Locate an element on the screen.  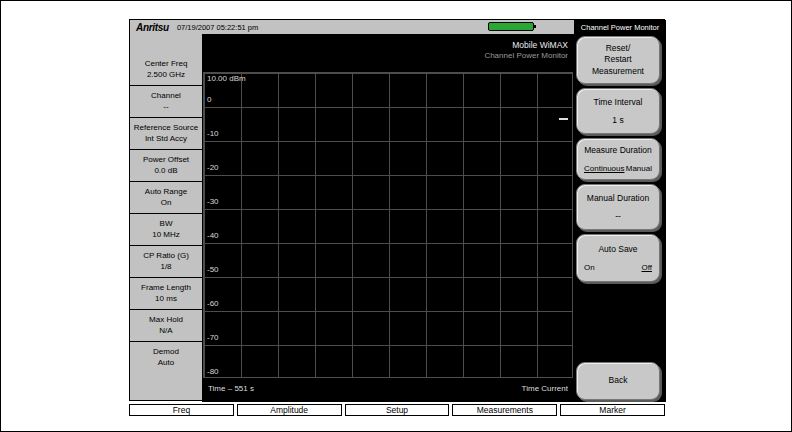
param-label: Demod is located at coordinates (166, 352).